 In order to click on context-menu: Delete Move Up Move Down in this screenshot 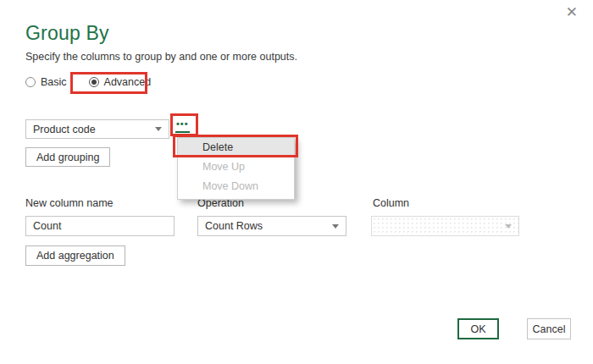, I will do `click(236, 168)`.